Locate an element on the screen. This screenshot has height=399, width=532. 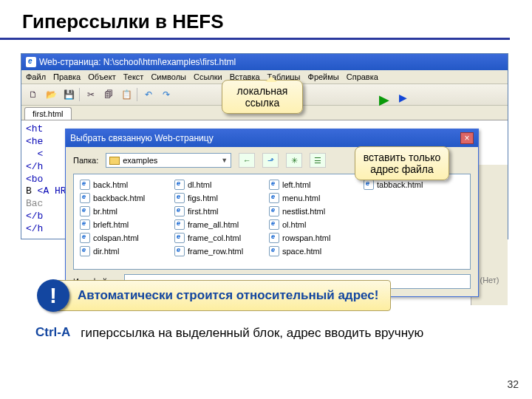
menu-object: Объект is located at coordinates (102, 77).